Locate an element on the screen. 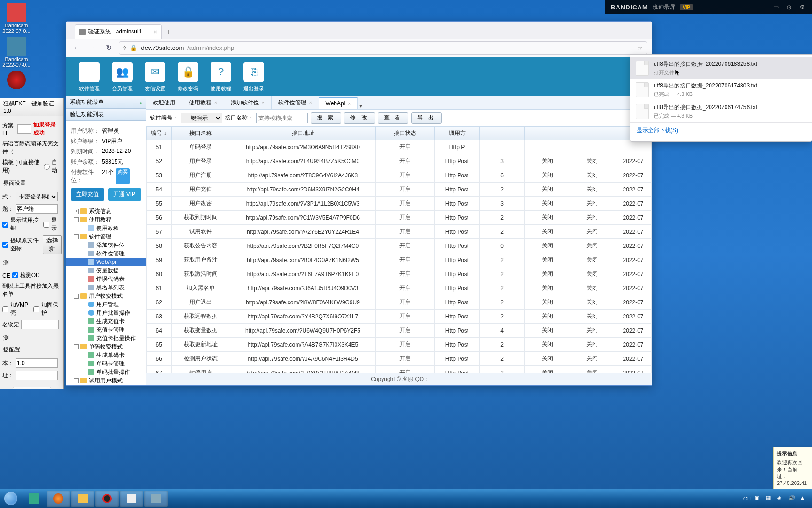  timer-icon: ◷ is located at coordinates (790, 7).